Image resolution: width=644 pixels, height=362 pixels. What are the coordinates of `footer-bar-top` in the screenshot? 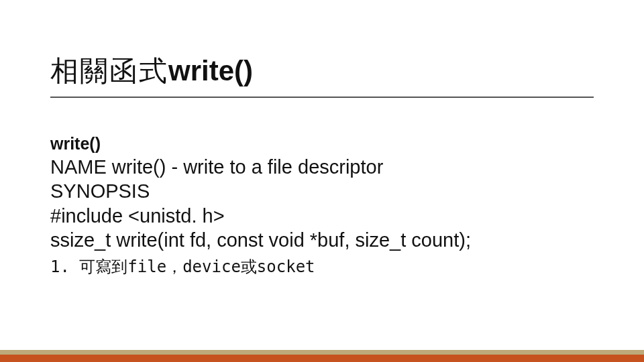 It's located at (322, 353).